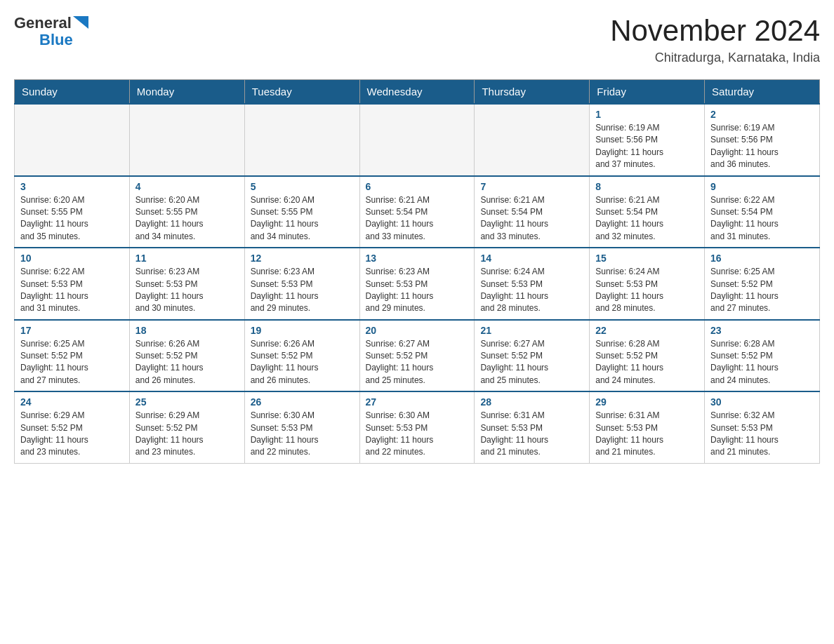 This screenshot has width=834, height=644. What do you see at coordinates (72, 187) in the screenshot?
I see `day-number: 3` at bounding box center [72, 187].